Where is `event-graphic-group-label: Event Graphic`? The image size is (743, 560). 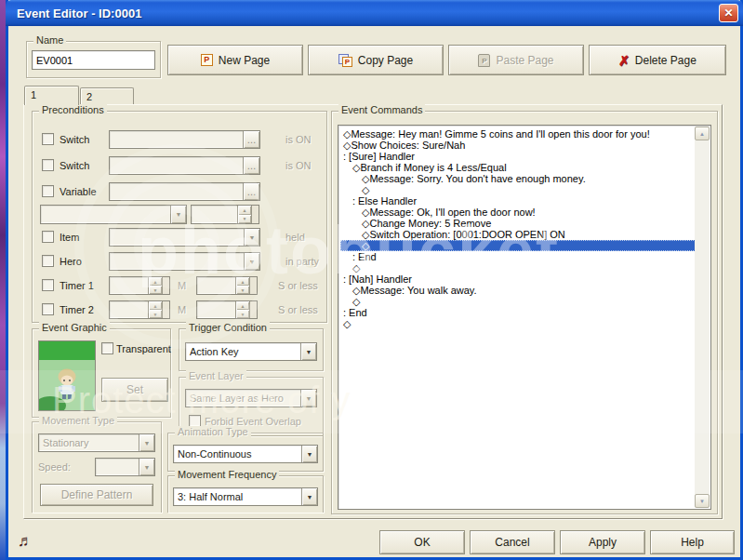
event-graphic-group-label: Event Graphic is located at coordinates (74, 327).